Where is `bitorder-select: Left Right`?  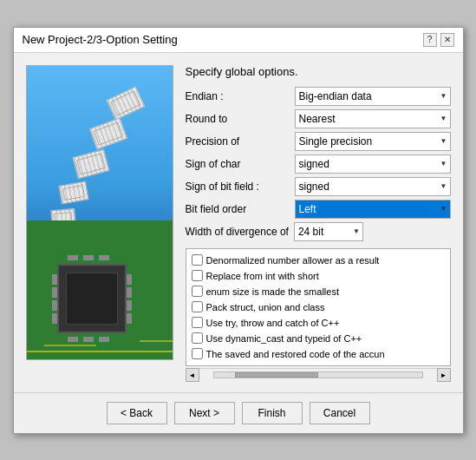 bitorder-select: Left Right is located at coordinates (373, 209).